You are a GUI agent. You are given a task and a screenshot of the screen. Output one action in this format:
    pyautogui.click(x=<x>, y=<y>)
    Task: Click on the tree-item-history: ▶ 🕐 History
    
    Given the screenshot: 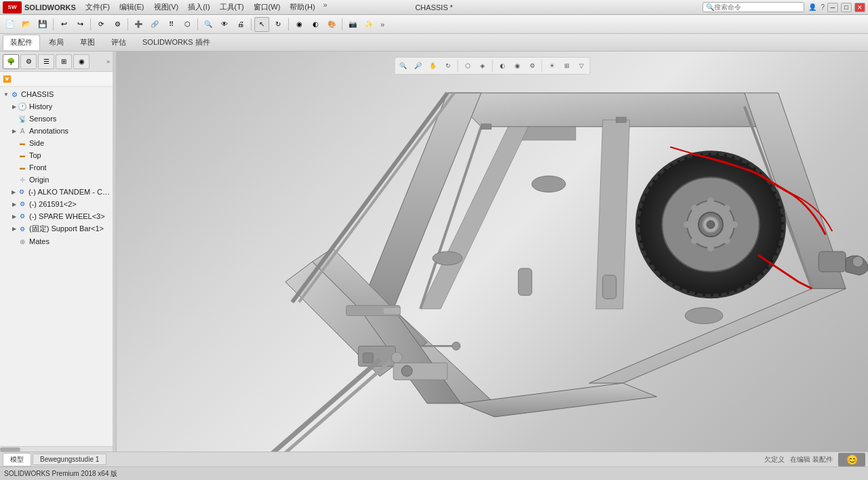 What is the action you would take?
    pyautogui.click(x=56, y=106)
    